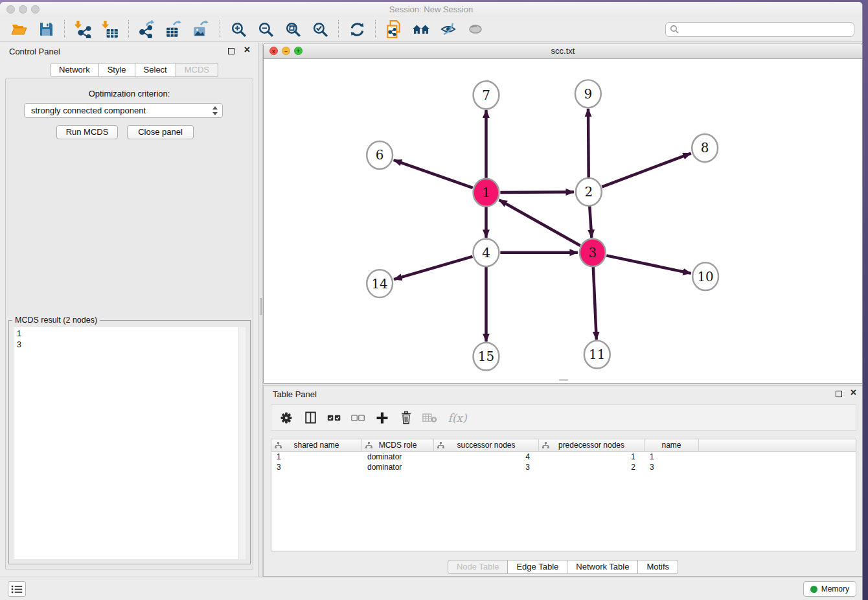 The width and height of the screenshot is (868, 600). Describe the element at coordinates (705, 148) in the screenshot. I see `graph-node-8: 8` at that location.